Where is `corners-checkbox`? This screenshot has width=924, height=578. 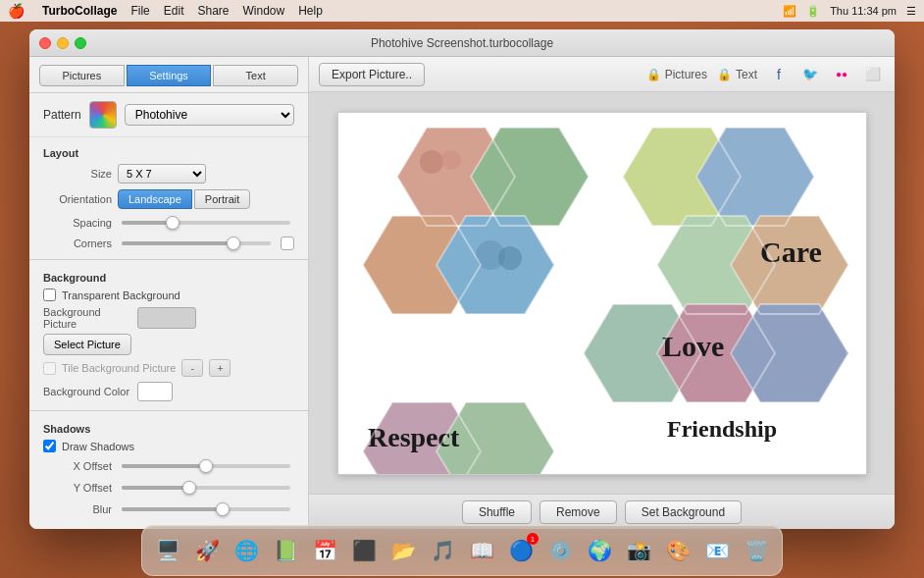
corners-checkbox is located at coordinates (287, 243).